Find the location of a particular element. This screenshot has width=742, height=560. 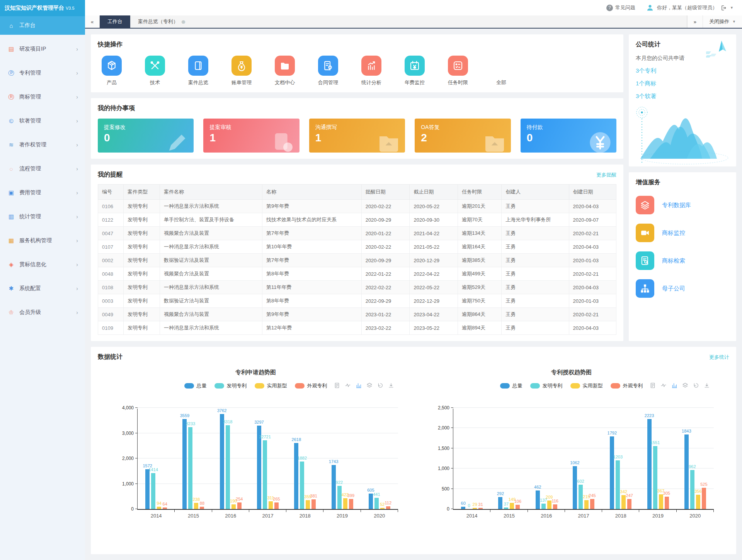

sidebar-item-费用管理: ▣费用管理› is located at coordinates (43, 193).